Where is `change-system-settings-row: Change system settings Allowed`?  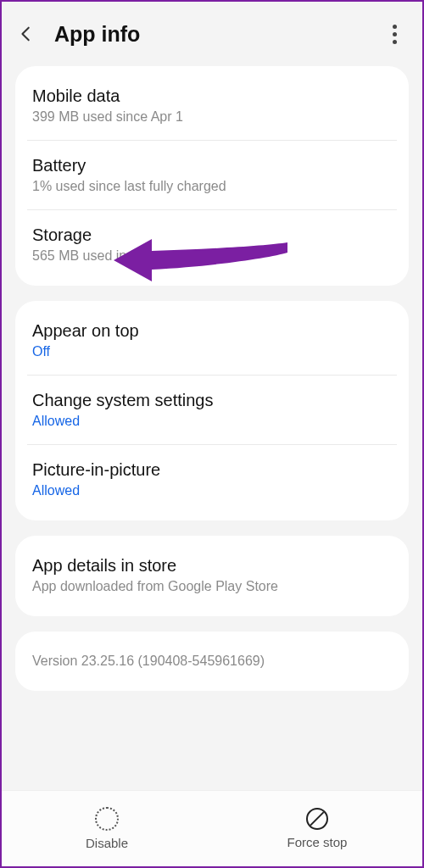 change-system-settings-row: Change system settings Allowed is located at coordinates (212, 409).